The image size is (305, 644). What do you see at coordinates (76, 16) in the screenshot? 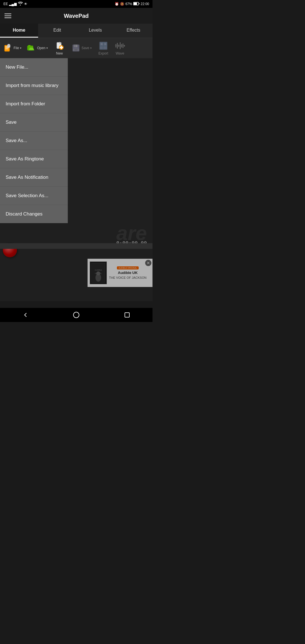
I see `app-title: WavePad` at bounding box center [76, 16].